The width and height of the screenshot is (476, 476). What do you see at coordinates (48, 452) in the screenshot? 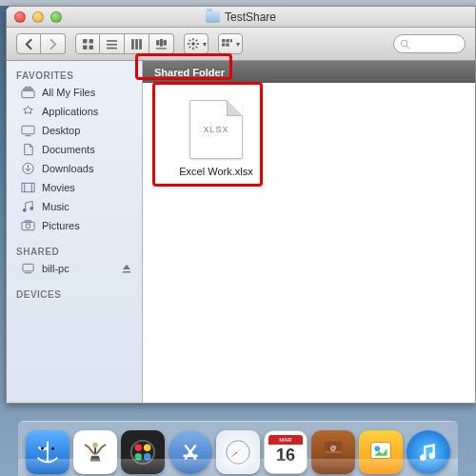
I see `dock-finder` at bounding box center [48, 452].